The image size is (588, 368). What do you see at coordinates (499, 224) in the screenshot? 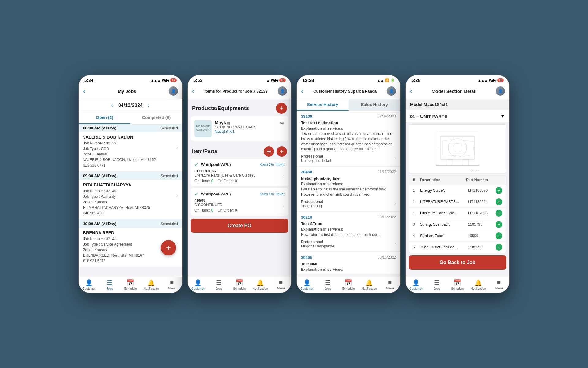
I see `part-add-btn-3: +` at bounding box center [499, 224].